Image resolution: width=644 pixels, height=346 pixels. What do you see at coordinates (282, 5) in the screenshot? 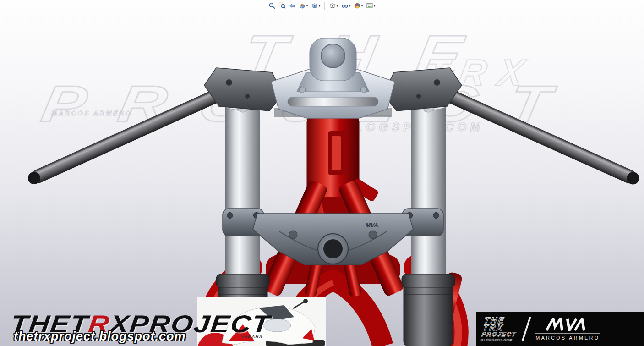
I see `zoom-to-area-icon` at bounding box center [282, 5].